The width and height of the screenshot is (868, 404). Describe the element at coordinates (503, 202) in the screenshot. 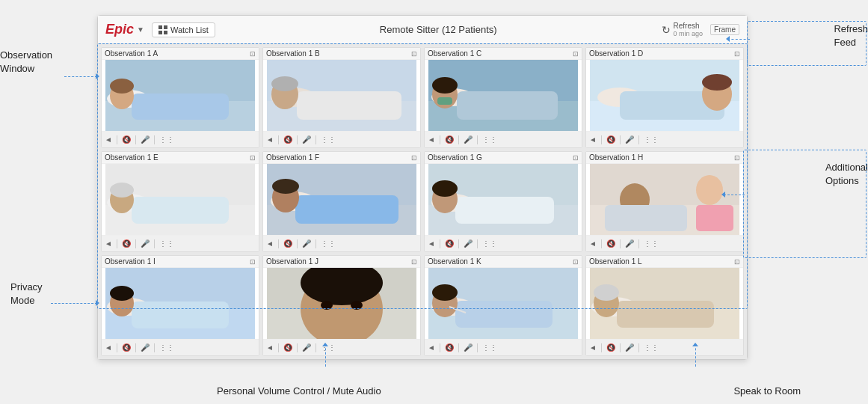

I see `patient-cell-1g: Observation 1 G ⊡ ◄ 🔇 🎤` at that location.